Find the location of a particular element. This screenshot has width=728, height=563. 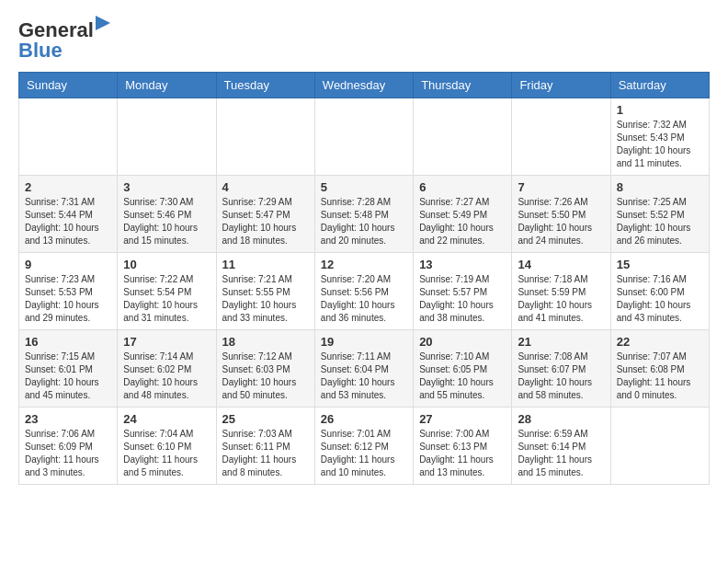

day-number: 11 is located at coordinates (266, 265).